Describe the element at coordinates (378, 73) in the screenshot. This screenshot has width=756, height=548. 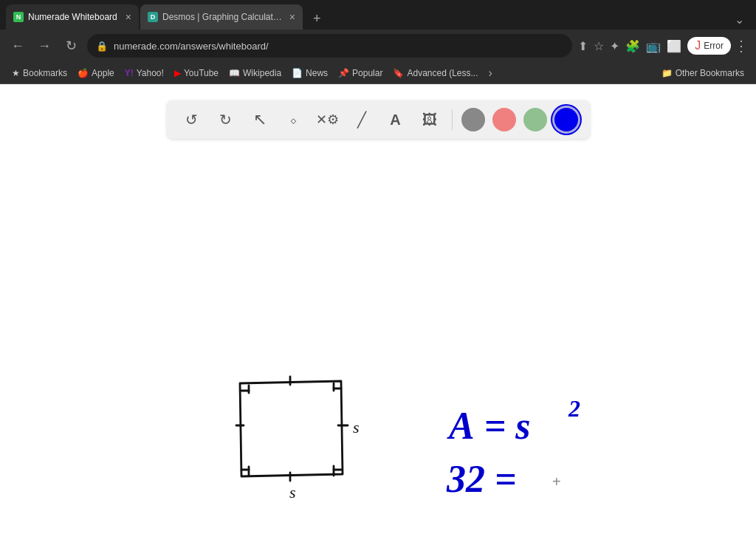
I see `bookmarks-bar: ★ Bookmarks 🍎 Apple Y! Yahoo! ▶ YouTube …` at that location.